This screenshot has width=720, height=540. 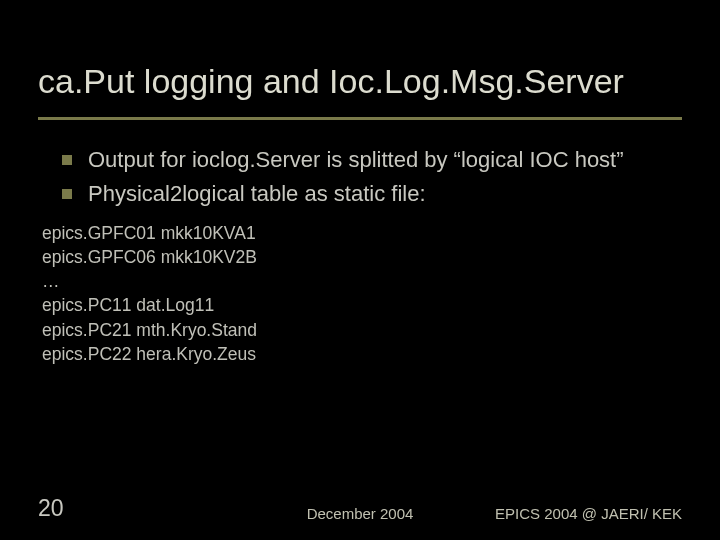 What do you see at coordinates (588, 514) in the screenshot?
I see `footer-venue: EPICS 2004 @ JAERI/ KEK` at bounding box center [588, 514].